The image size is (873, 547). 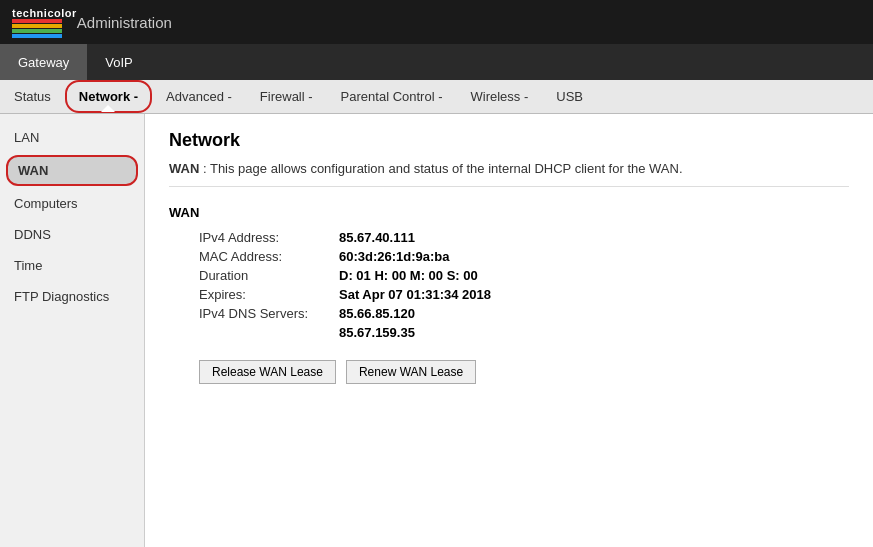 What do you see at coordinates (44, 62) in the screenshot?
I see `main-nav-gateway: Gateway` at bounding box center [44, 62].